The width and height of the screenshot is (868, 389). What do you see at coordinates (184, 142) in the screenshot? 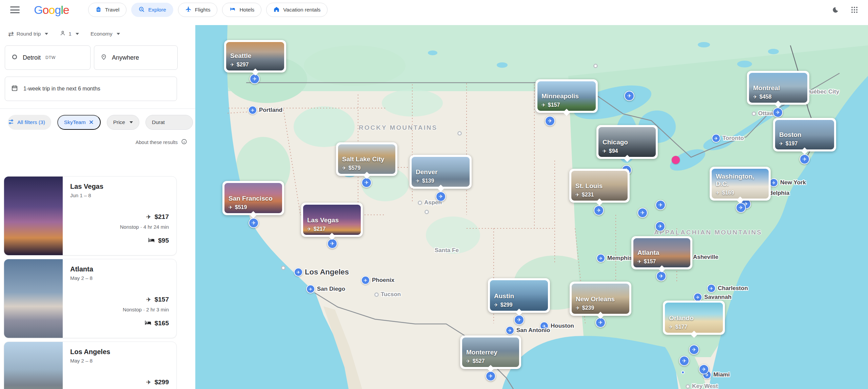
I see `info-icon` at bounding box center [184, 142].